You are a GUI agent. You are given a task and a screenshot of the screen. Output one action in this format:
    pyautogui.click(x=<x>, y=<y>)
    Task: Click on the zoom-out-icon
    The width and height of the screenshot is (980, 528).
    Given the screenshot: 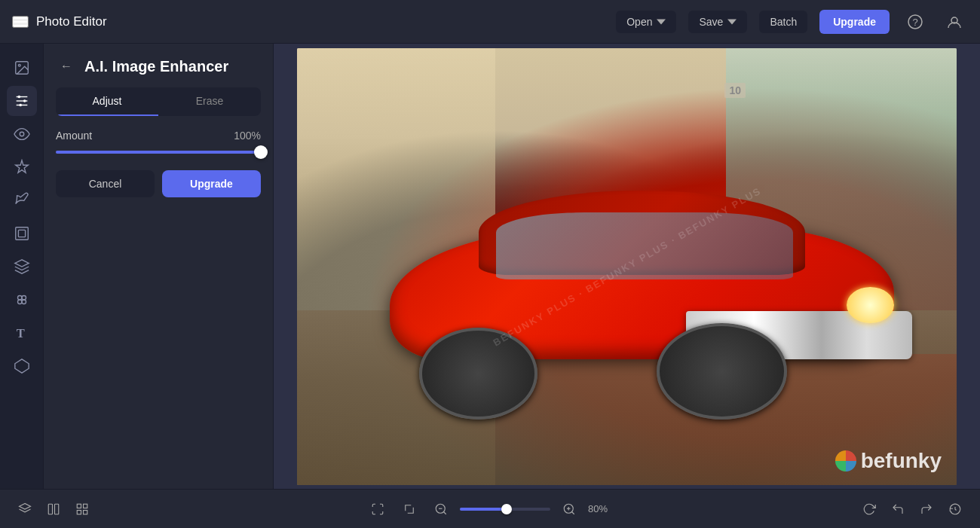 What is the action you would take?
    pyautogui.click(x=441, y=509)
    